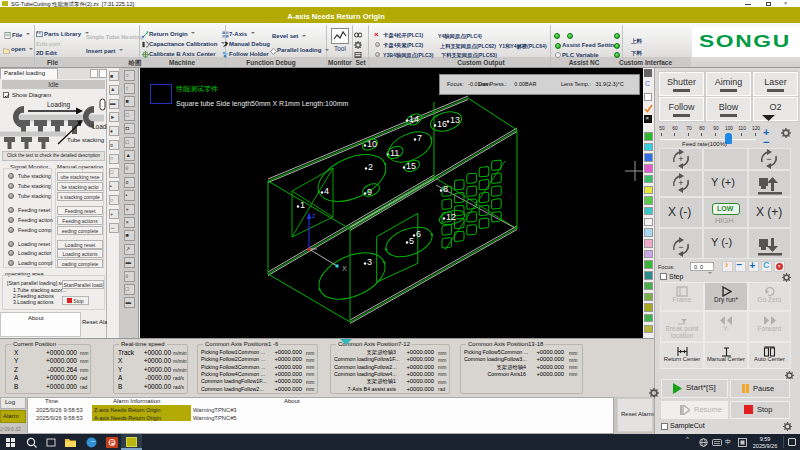 The height and width of the screenshot is (450, 800). I want to click on svg-text: 14, so click(414, 119).